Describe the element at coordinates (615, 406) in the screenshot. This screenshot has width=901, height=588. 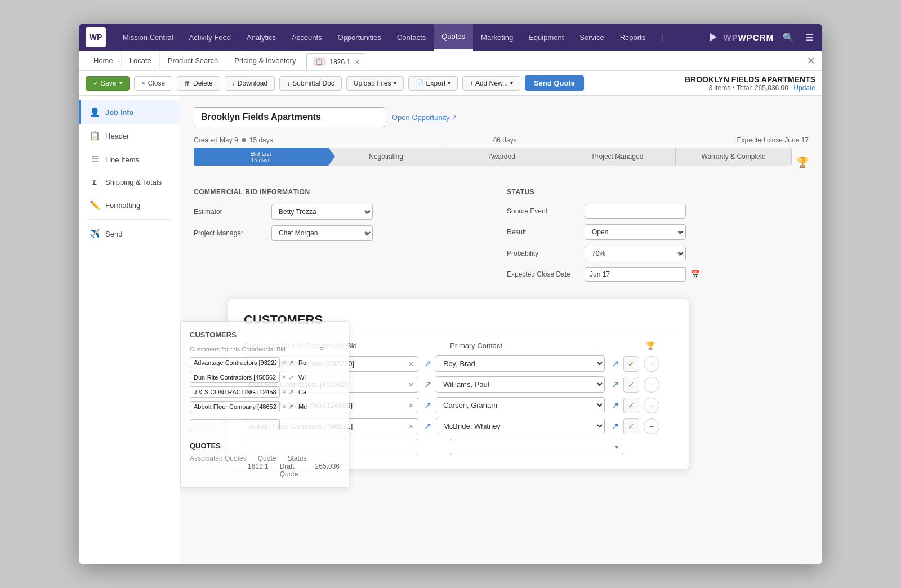
I see `contact-3-external-link: ↗` at that location.